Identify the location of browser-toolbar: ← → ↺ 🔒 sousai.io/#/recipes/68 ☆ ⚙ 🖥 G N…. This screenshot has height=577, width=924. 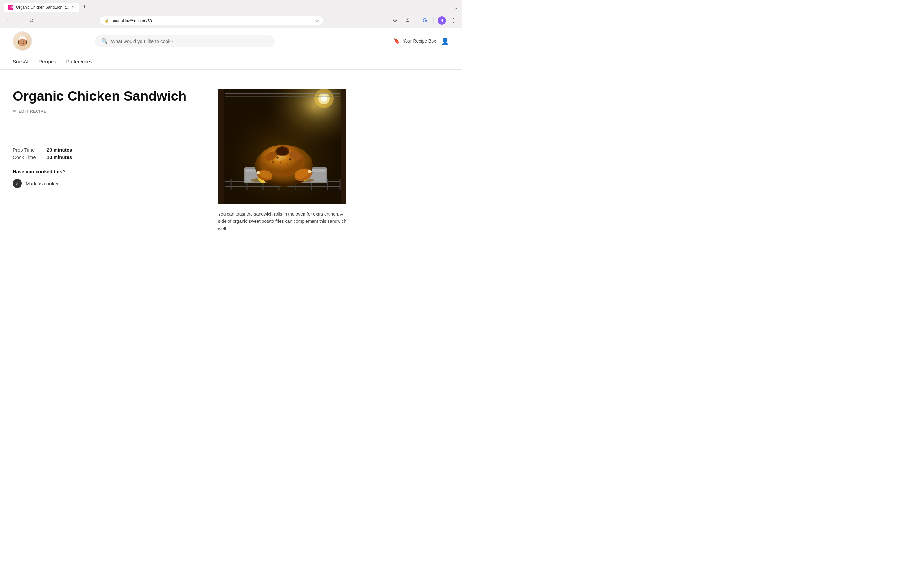
(231, 21).